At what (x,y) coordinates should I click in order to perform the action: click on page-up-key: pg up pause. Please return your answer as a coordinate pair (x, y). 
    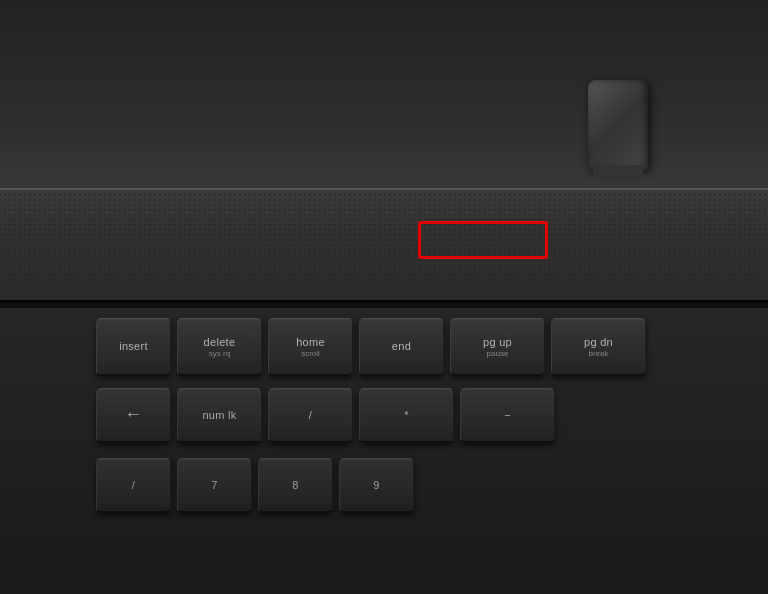
    Looking at the image, I should click on (498, 347).